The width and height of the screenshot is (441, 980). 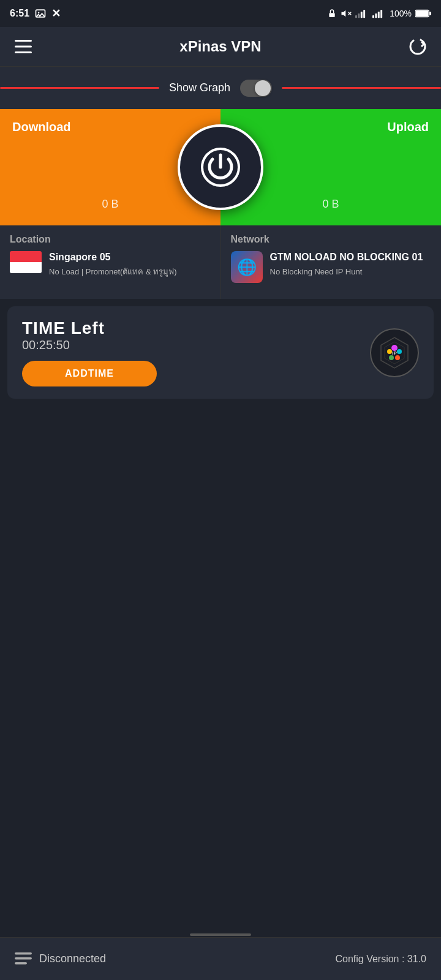 What do you see at coordinates (89, 353) in the screenshot?
I see `time-left-block: TIME Left 00:25:50 ADDTIME` at bounding box center [89, 353].